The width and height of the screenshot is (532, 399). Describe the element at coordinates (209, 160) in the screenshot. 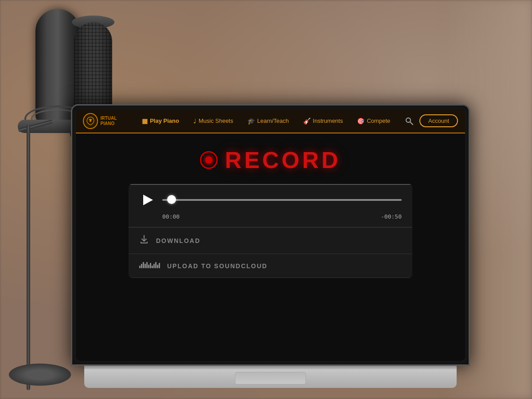

I see `record-dot` at that location.